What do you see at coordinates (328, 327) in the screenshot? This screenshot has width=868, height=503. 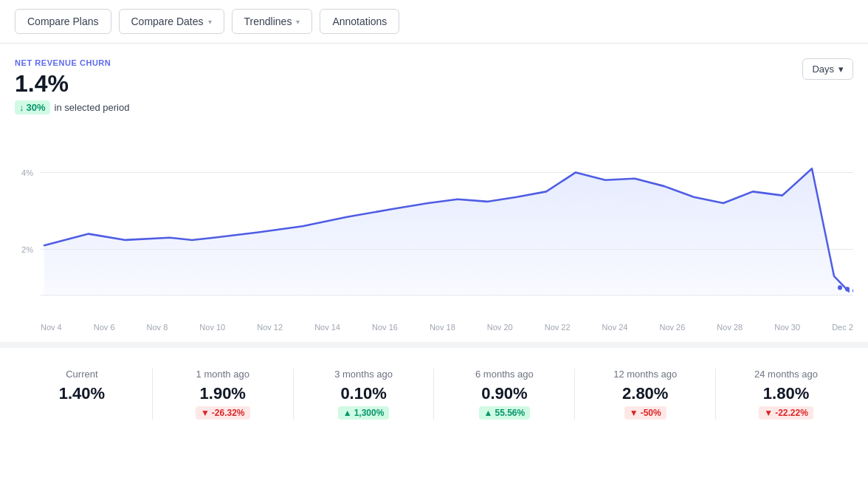 I see `x-label: Nov 14` at bounding box center [328, 327].